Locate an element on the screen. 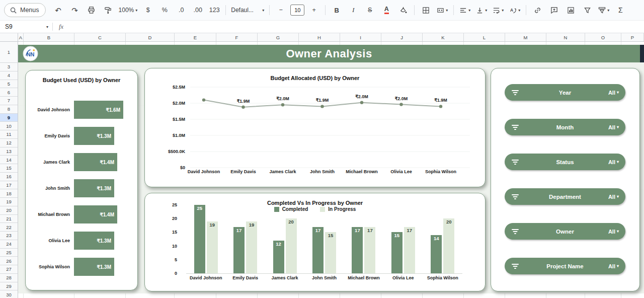  column-header-g: G is located at coordinates (278, 37).